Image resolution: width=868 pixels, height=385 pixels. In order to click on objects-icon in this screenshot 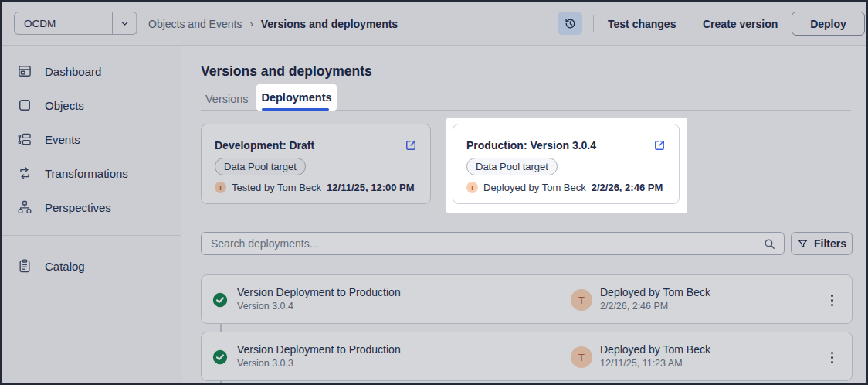, I will do `click(25, 105)`.